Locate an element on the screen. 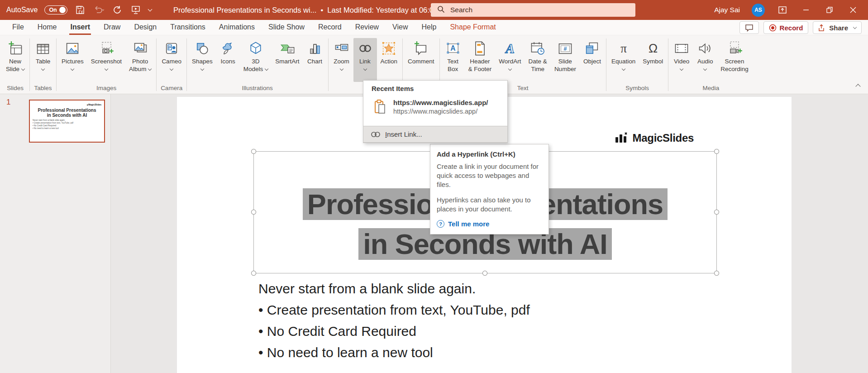 The width and height of the screenshot is (868, 373). recent-link-item: https://www.magicslides.app/ https://www… is located at coordinates (435, 105).